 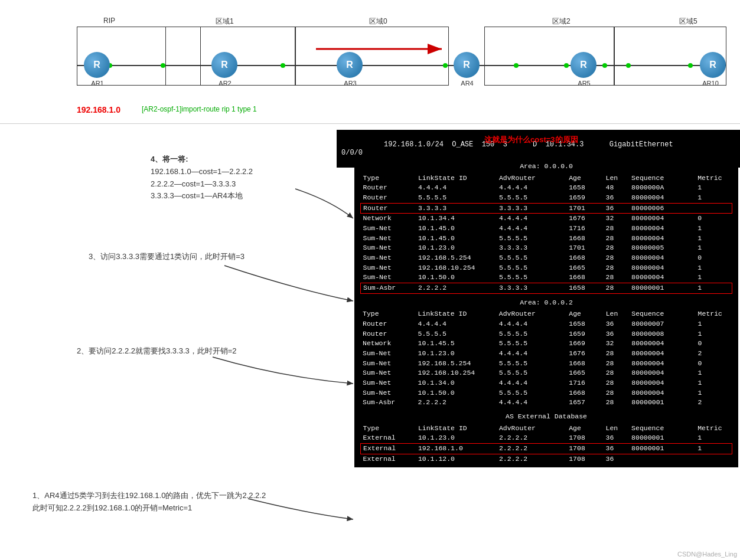 I want to click on lsdb-external-header-row: Type LinkState ID AdvRouter Age Len Sequ…, so click(x=547, y=428).